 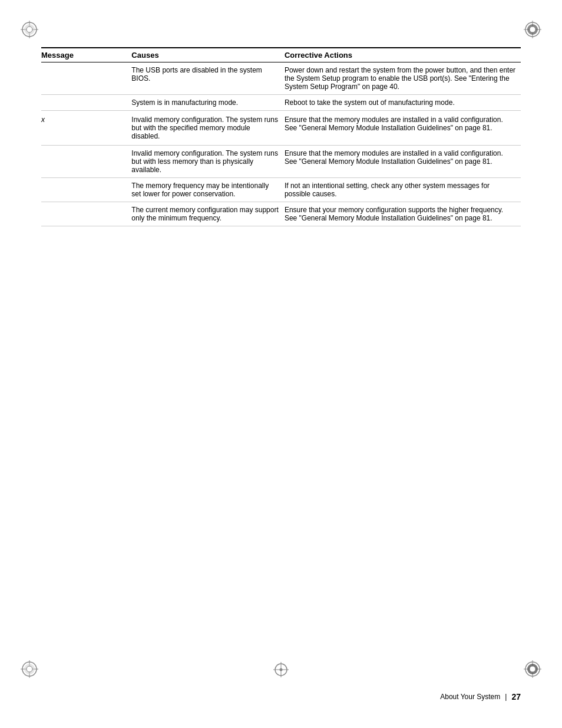 What do you see at coordinates (281, 162) in the screenshot?
I see `table-row: Invalid memory configuration. The system…` at bounding box center [281, 162].